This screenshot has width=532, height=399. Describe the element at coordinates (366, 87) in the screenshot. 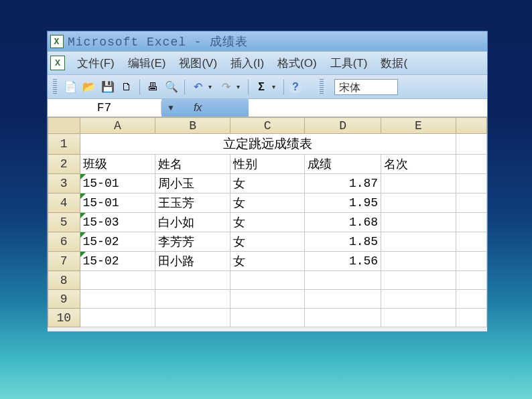

I see `font-selector: 宋体` at that location.